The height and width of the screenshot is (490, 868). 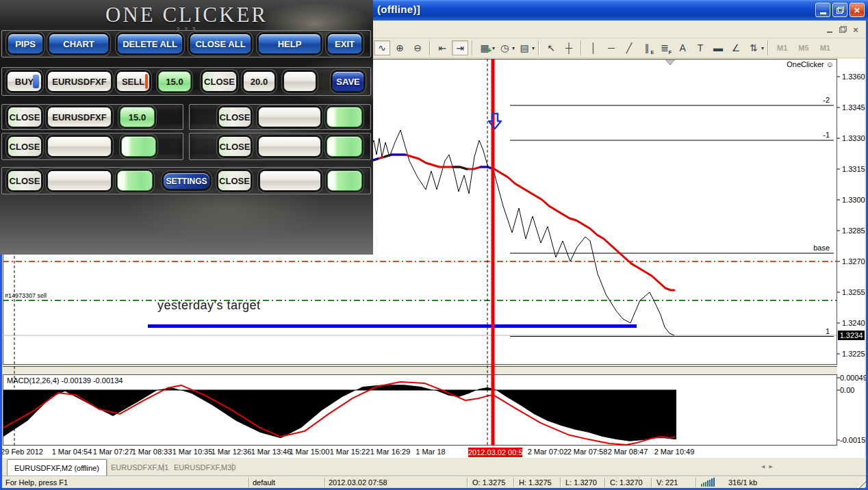 I want to click on mdi-restore-button, so click(x=843, y=29).